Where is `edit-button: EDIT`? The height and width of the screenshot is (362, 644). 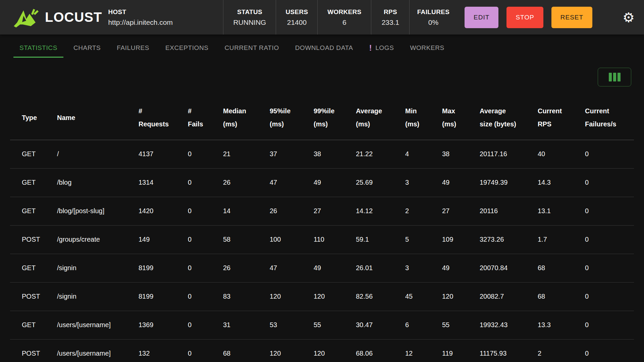
edit-button: EDIT is located at coordinates (482, 17).